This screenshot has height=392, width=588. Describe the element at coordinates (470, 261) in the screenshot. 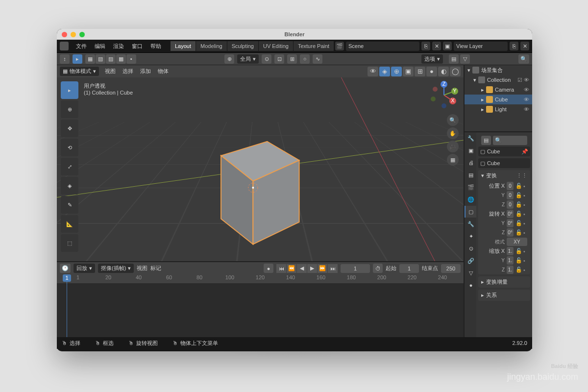

I see `ptab-constraint-icon: 🔗` at that location.